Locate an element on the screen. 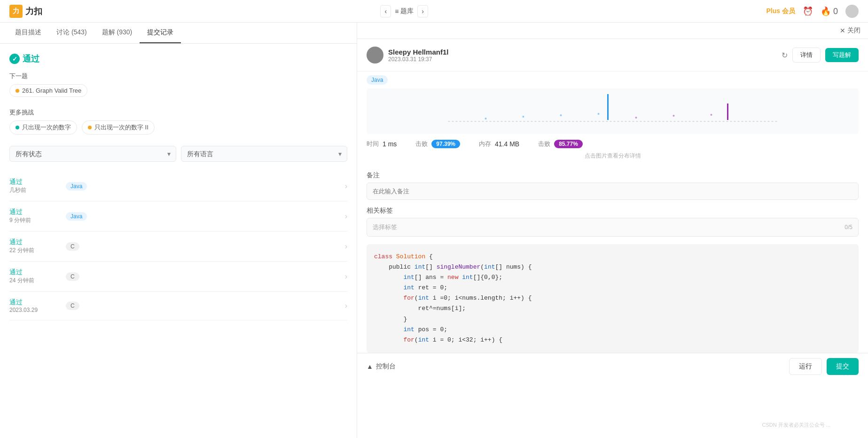 The image size is (868, 438). perf-hint: 点击图片查看分布详情 is located at coordinates (613, 157).